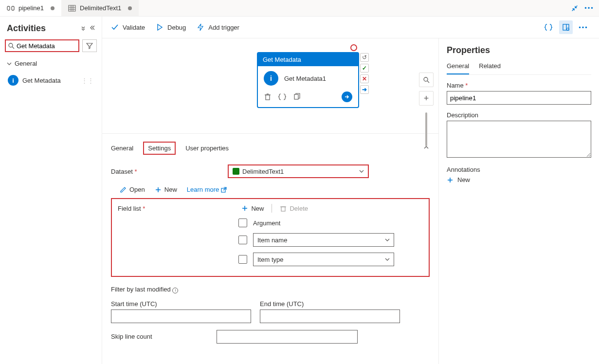  I want to click on learn-more-label: Learn more, so click(203, 190).